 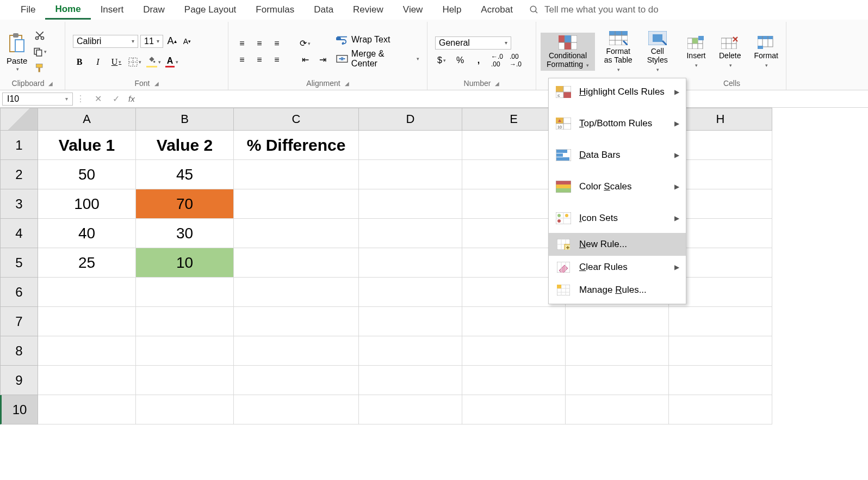 I want to click on cell-B6, so click(x=185, y=292).